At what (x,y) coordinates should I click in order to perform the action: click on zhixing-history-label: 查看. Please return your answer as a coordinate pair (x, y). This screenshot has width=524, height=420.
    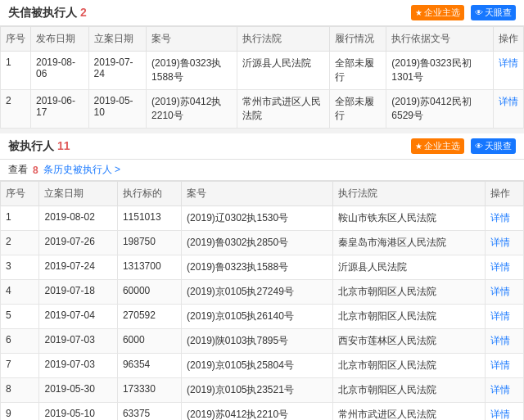
    Looking at the image, I should click on (18, 170).